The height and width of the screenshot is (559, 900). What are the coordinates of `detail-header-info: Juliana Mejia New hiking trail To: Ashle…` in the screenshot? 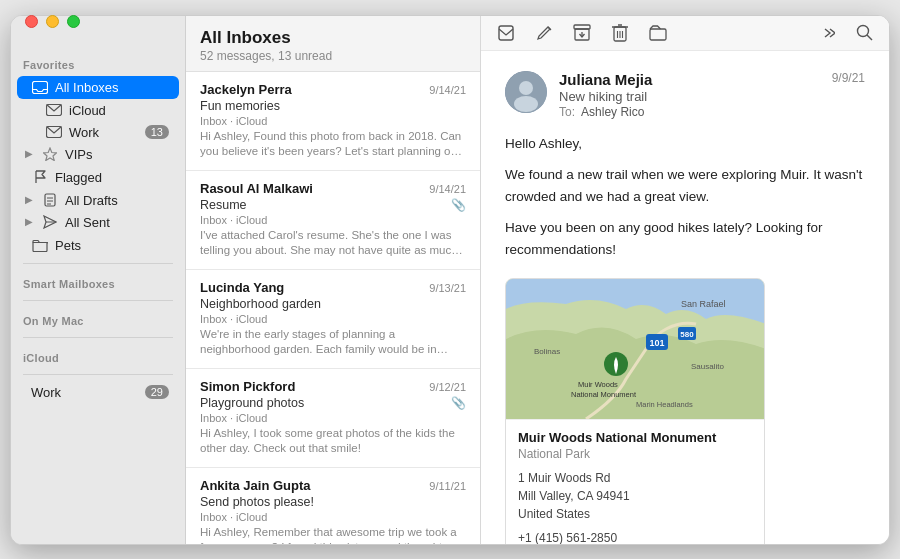 It's located at (690, 95).